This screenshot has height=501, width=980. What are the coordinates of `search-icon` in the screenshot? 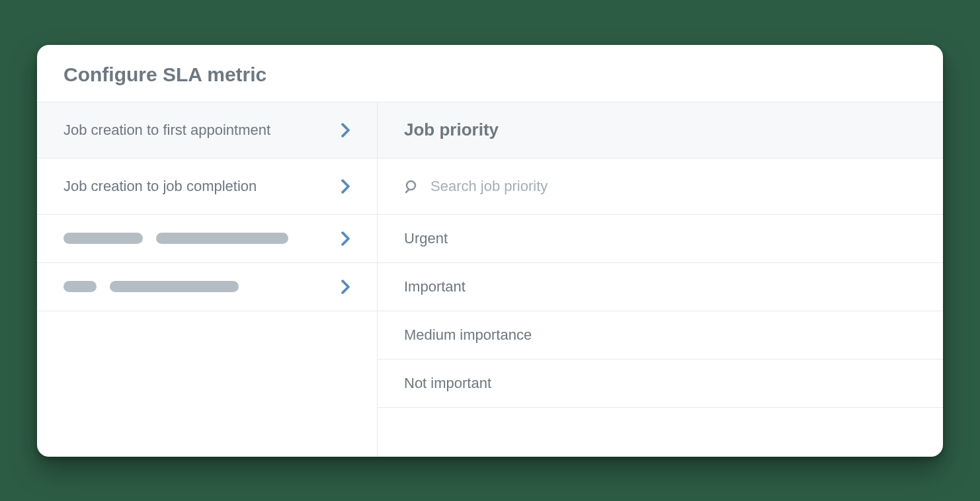 It's located at (412, 186).